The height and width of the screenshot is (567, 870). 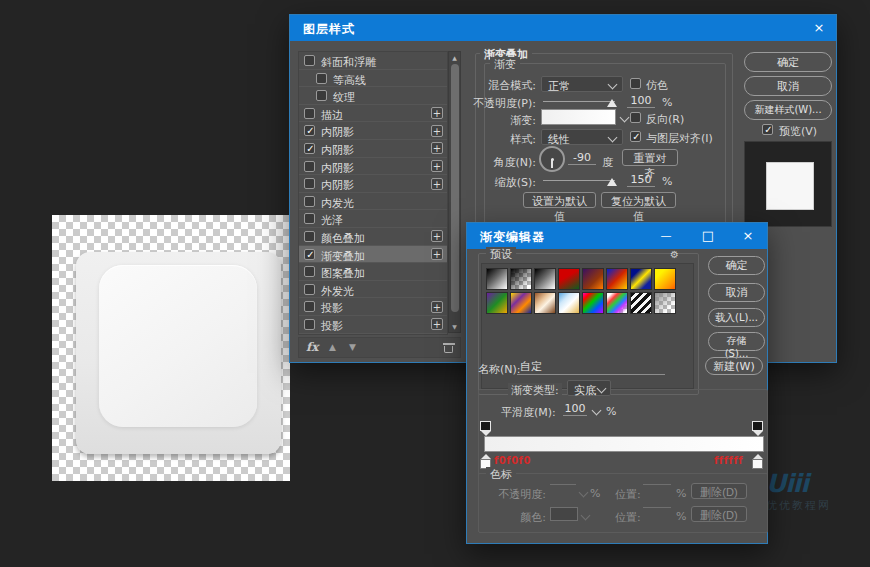 What do you see at coordinates (448, 348) in the screenshot?
I see `delete-style-icon` at bounding box center [448, 348].